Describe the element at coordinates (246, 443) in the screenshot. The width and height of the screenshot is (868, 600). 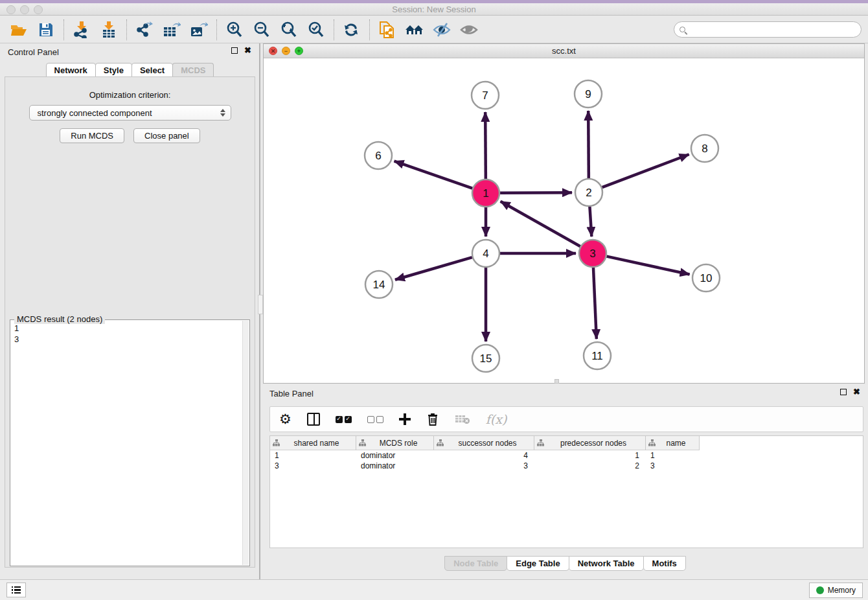
I see `result-scrollbar` at that location.